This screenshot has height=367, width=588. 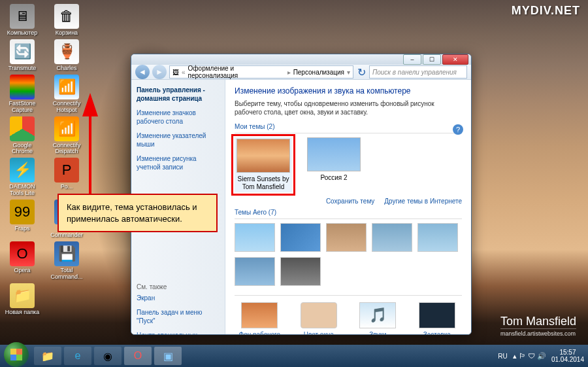 I want to click on task-explorer: 📁, so click(x=48, y=356).